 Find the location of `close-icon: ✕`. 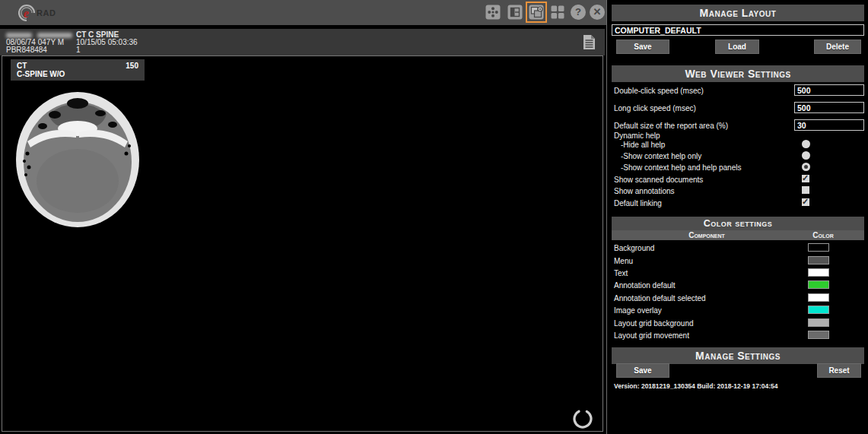

close-icon: ✕ is located at coordinates (597, 12).